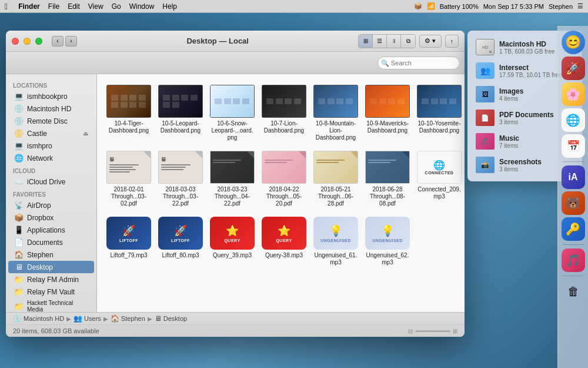  Describe the element at coordinates (387, 179) in the screenshot. I see `file-item: 2018-06-28 Through...08-08.pdf` at that location.